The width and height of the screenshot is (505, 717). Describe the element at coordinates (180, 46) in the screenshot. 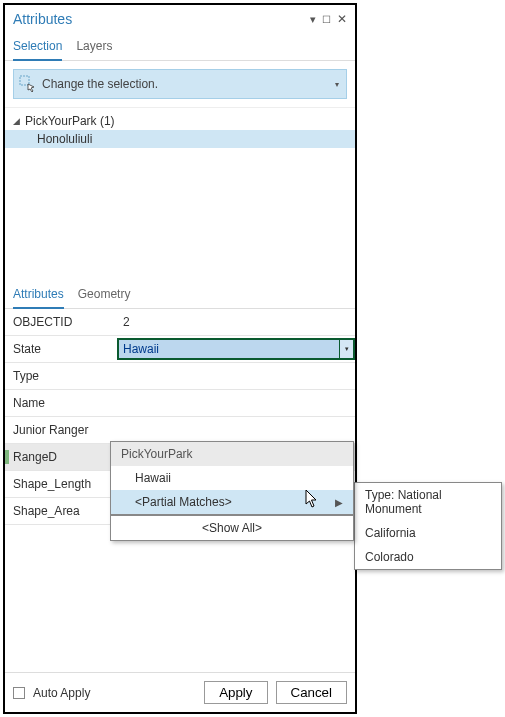

I see `top-tabs: Selection Layers` at that location.